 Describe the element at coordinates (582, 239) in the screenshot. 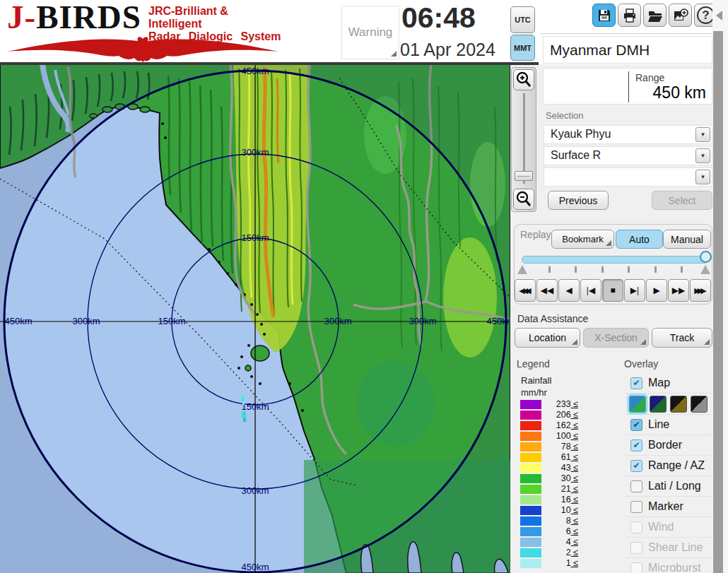

I see `bookmark-button: Bookmark` at that location.